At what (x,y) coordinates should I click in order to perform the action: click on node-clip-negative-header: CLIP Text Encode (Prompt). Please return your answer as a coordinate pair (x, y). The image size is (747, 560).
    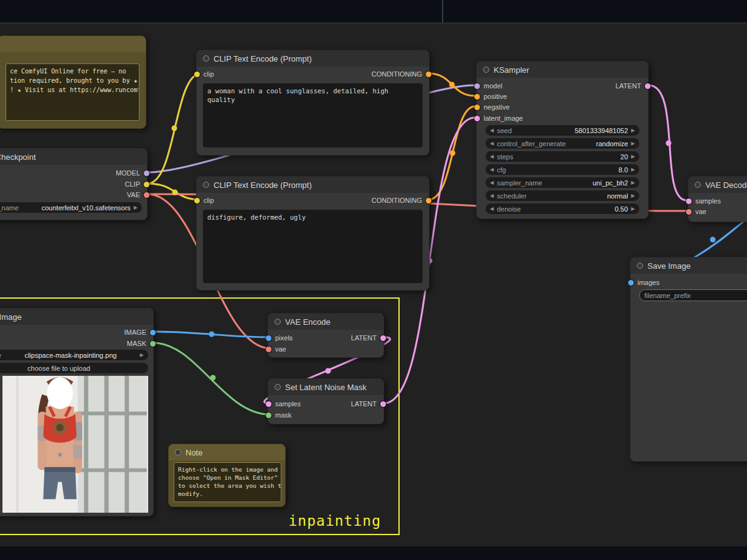
    Looking at the image, I should click on (312, 185).